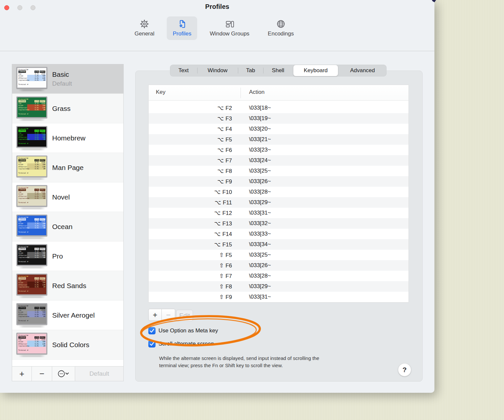  What do you see at coordinates (279, 181) in the screenshot?
I see `keymap-row: ⌥F9\033[26~` at bounding box center [279, 181].